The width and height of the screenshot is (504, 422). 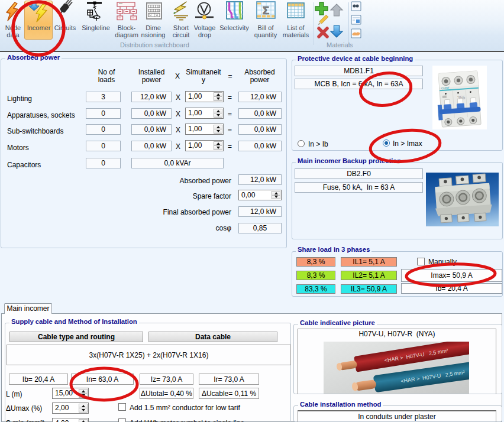 I want to click on svg-text: CHNT, so click(x=445, y=87).